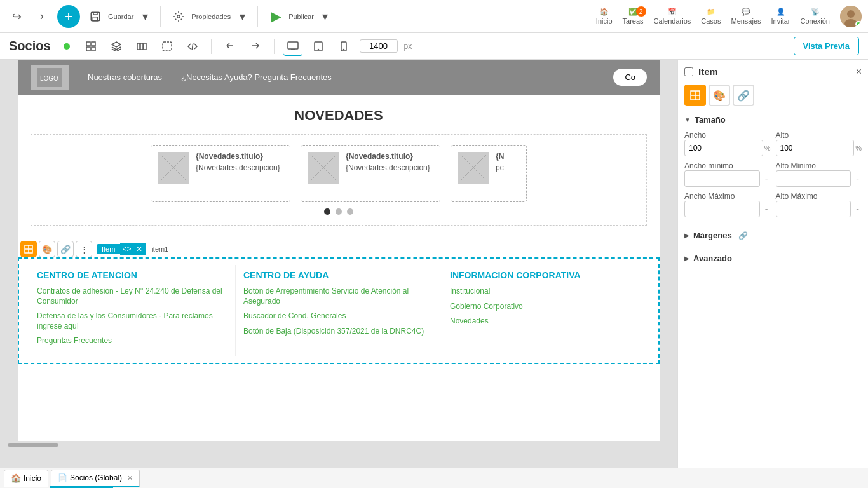 The width and height of the screenshot is (868, 488). Describe the element at coordinates (710, 17) in the screenshot. I see `nav-casos: 📁 Casos` at that location.